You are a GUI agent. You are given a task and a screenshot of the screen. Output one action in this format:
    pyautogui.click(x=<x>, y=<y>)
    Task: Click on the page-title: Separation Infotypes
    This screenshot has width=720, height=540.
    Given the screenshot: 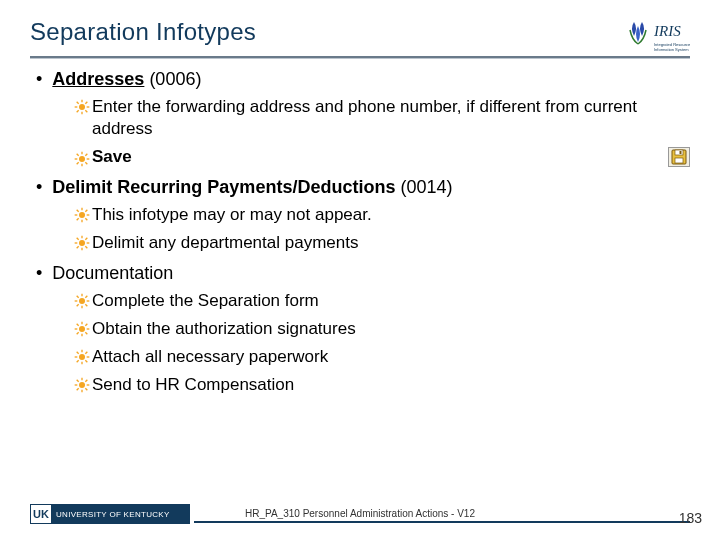 What is the action you would take?
    pyautogui.click(x=143, y=32)
    